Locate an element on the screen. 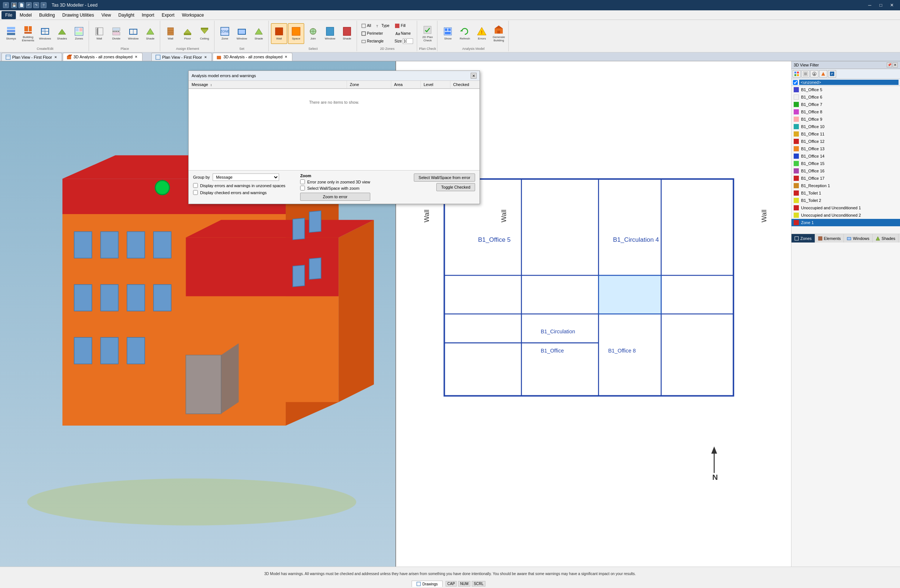  select-window-button: Window is located at coordinates (330, 33).